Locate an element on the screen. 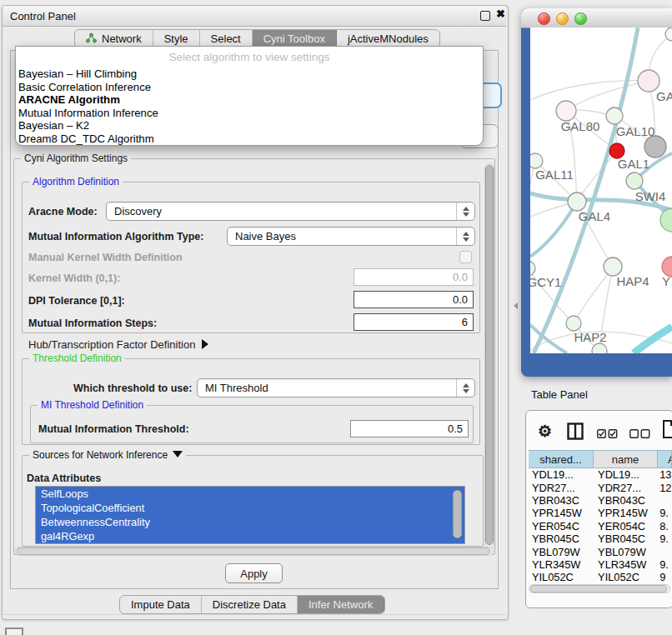 This screenshot has height=635, width=672. network-node-label: HAP4 is located at coordinates (632, 282).